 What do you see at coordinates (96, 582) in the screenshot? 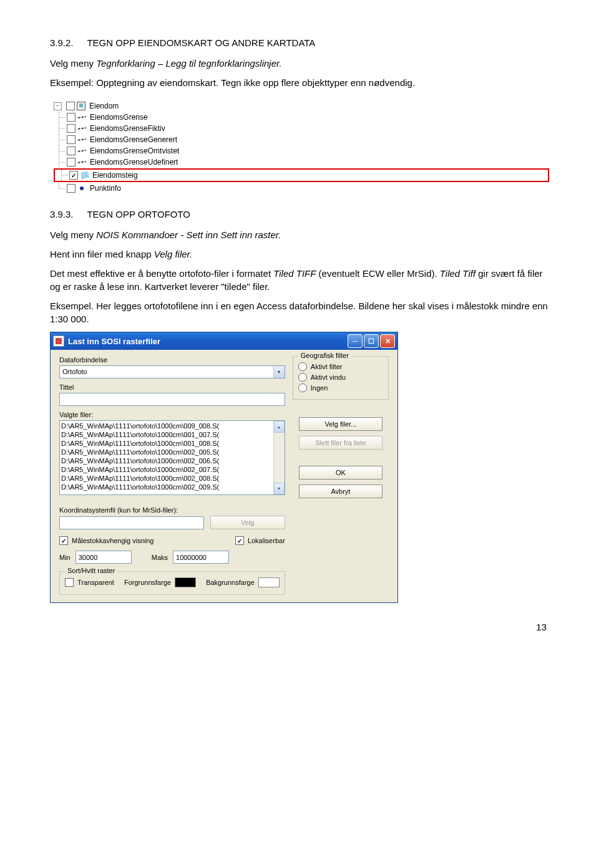
I see `transparent-label: Transparent` at bounding box center [96, 582].